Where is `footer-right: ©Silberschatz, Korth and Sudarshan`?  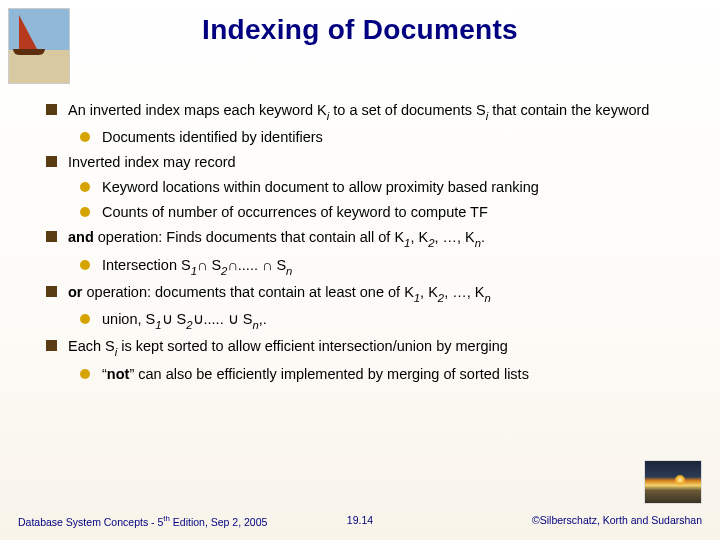 footer-right: ©Silberschatz, Korth and Sudarshan is located at coordinates (617, 520).